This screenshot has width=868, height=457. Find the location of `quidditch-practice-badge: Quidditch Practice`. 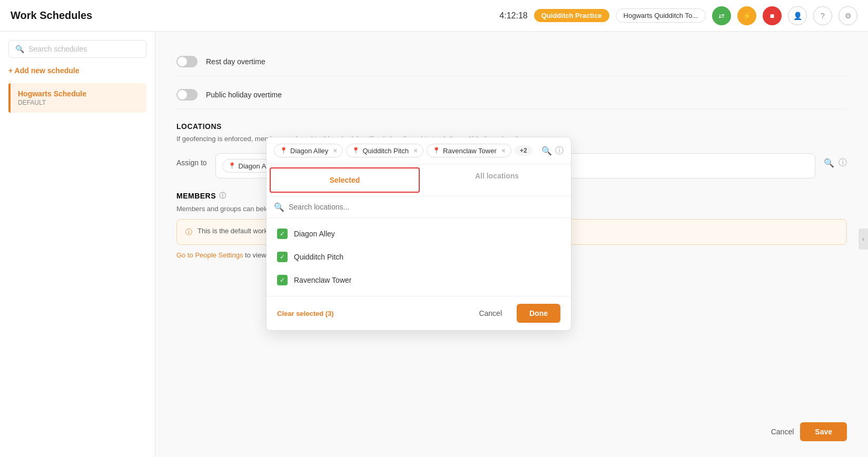

quidditch-practice-badge: Quidditch Practice is located at coordinates (572, 16).